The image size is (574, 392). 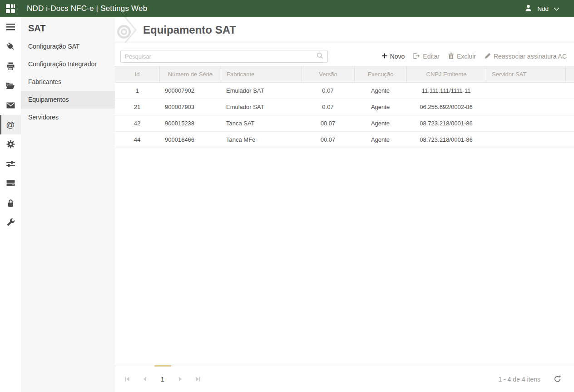 What do you see at coordinates (127, 379) in the screenshot?
I see `first-page-button` at bounding box center [127, 379].